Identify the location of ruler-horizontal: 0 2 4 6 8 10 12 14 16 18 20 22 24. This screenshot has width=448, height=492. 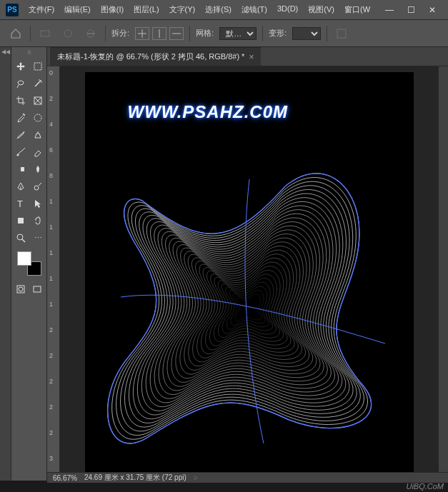
(254, 66).